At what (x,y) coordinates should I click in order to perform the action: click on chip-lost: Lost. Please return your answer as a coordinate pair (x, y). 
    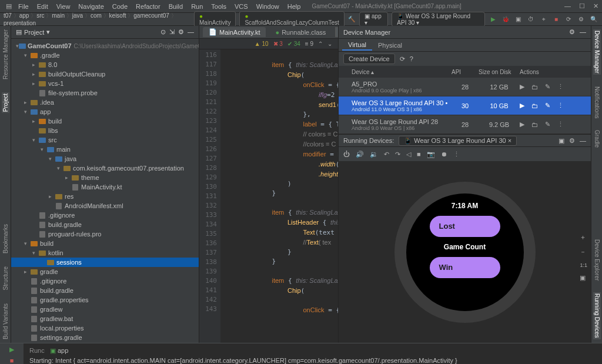
    Looking at the image, I should click on (465, 226).